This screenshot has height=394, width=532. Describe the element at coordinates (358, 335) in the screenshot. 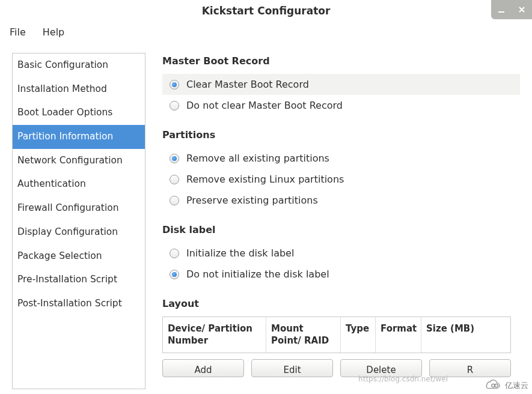

I see `column-header-type: Type` at that location.